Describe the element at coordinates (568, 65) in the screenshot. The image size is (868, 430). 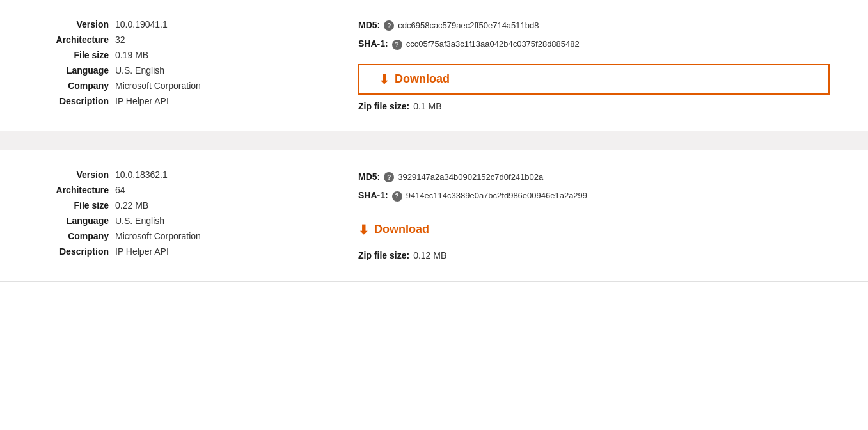
I see `hash-section-1: MD5: ? cdc6958cac579aec2ff50e714a511bd8 …` at that location.